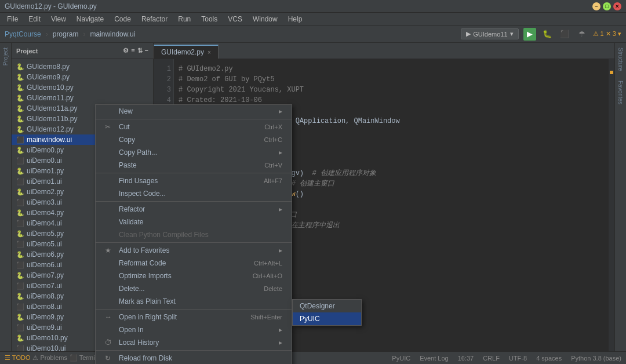 Image resolution: width=626 pixels, height=364 pixels. What do you see at coordinates (607, 6) in the screenshot?
I see `maximize-button: □` at bounding box center [607, 6].